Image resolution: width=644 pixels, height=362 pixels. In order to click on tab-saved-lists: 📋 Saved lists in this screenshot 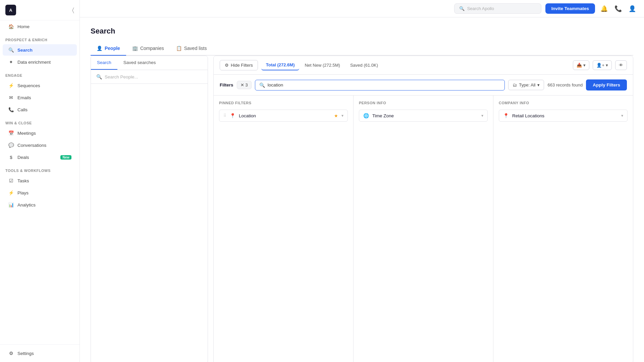, I will do `click(192, 49)`.